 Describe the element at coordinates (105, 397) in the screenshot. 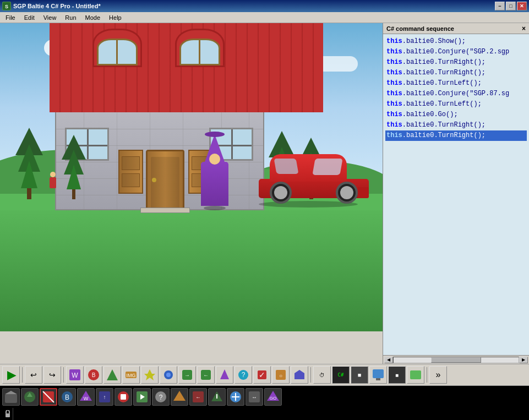

I see `sprite-btn-6: ↑` at that location.